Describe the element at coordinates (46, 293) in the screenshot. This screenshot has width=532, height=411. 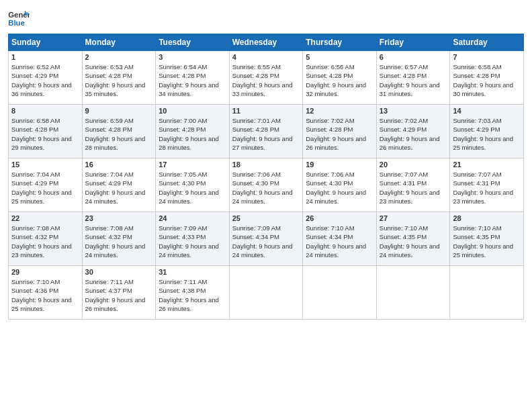
I see `day-cell: 29 Sunrise: 7:10 AM Sunset: 4:36 PM Dayl…` at that location.